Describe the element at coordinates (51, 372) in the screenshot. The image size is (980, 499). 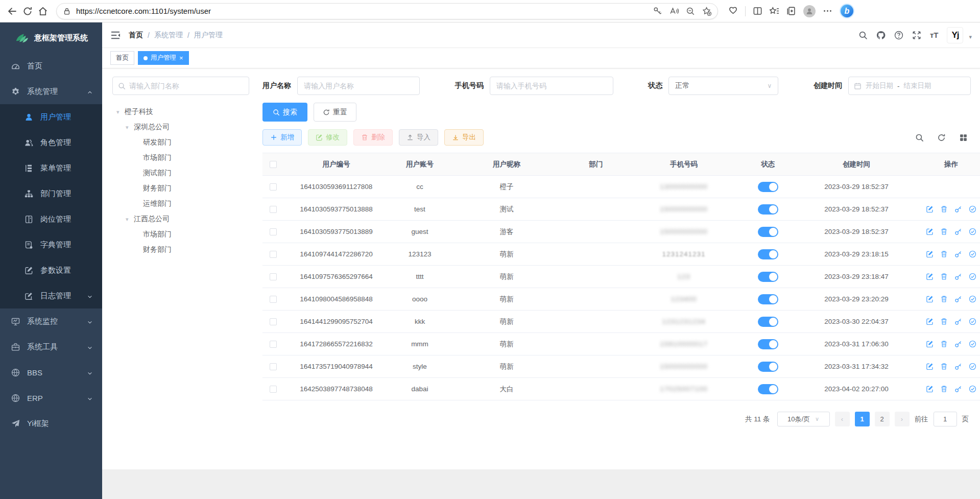
I see `sidebar-item-bbs: BBS` at that location.